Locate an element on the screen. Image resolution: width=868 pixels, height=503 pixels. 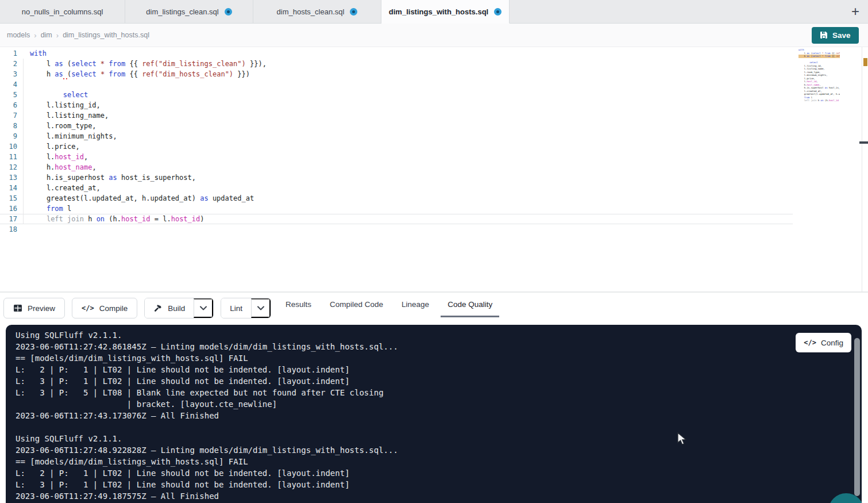
code-text: left join h on (h.host_id = l.host_id) is located at coordinates (117, 219).